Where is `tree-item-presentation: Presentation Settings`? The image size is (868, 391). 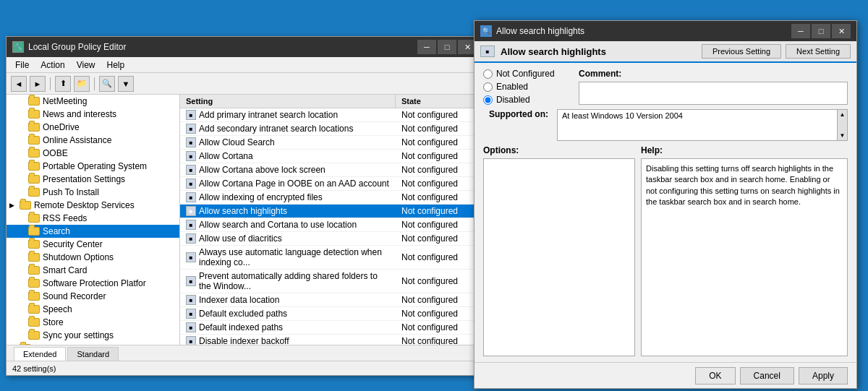 tree-item-presentation: Presentation Settings is located at coordinates (93, 179).